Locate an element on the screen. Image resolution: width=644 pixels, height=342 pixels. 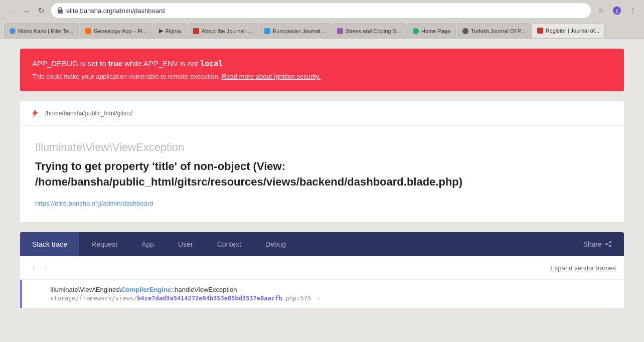
tab-label: Stress and Coping S... is located at coordinates (373, 31).